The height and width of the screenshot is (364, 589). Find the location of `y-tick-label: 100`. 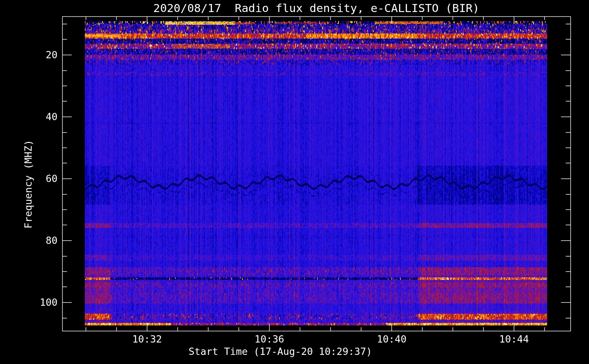

y-tick-label: 100 is located at coordinates (40, 302).